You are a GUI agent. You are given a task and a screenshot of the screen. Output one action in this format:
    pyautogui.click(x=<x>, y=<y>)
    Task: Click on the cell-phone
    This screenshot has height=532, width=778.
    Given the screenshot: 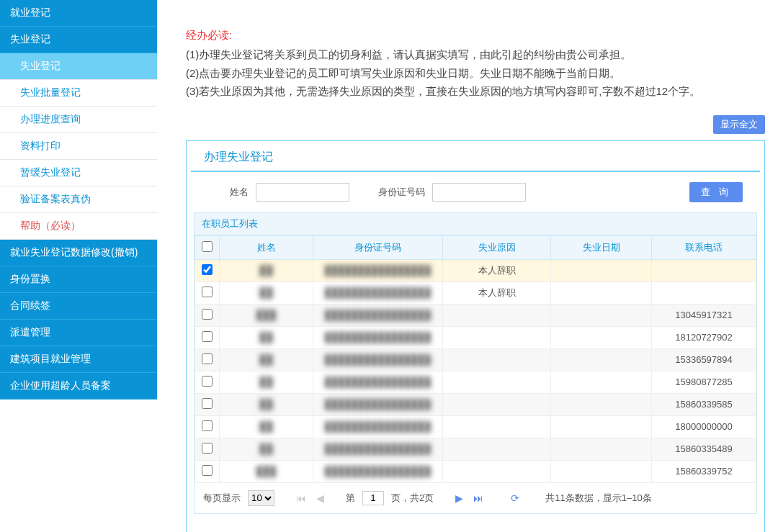 What is the action you would take?
    pyautogui.click(x=705, y=292)
    